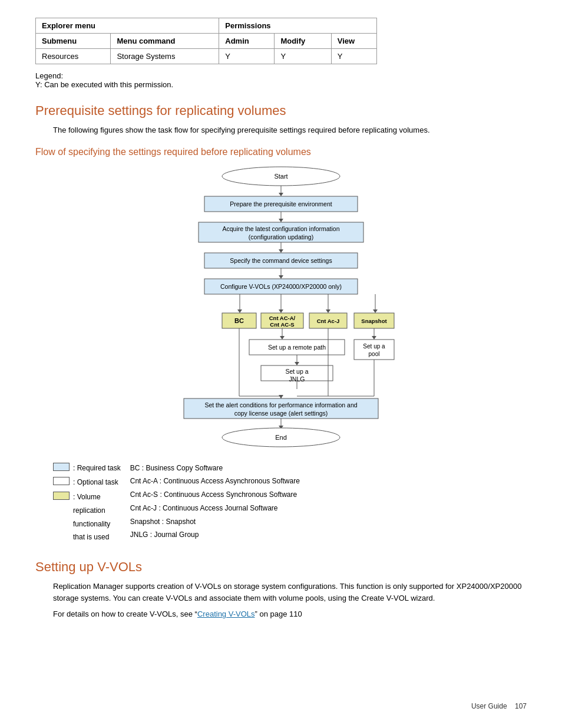 The width and height of the screenshot is (562, 728). I want to click on section2-body2: For details on how to create V-VOLs, see…, so click(290, 614).